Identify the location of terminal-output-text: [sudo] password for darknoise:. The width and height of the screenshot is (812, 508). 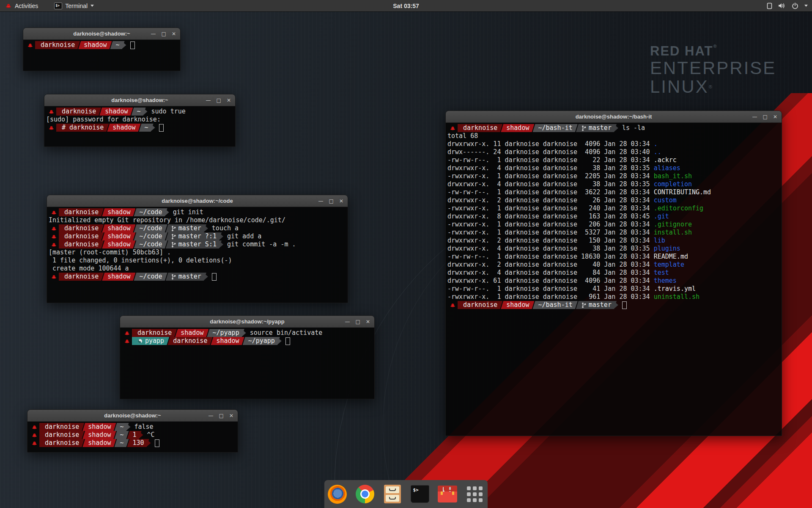
(103, 119).